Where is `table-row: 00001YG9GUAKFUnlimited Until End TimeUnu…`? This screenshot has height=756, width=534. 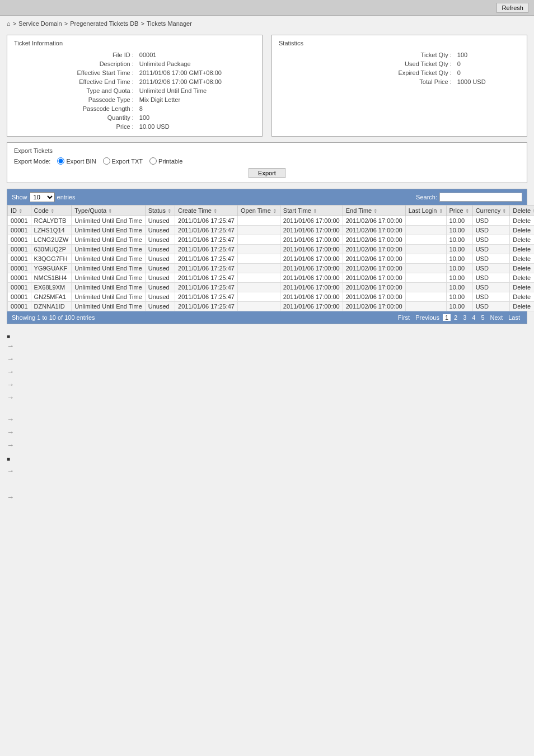 table-row: 00001YG9GUAKFUnlimited Until End TimeUnu… is located at coordinates (271, 269).